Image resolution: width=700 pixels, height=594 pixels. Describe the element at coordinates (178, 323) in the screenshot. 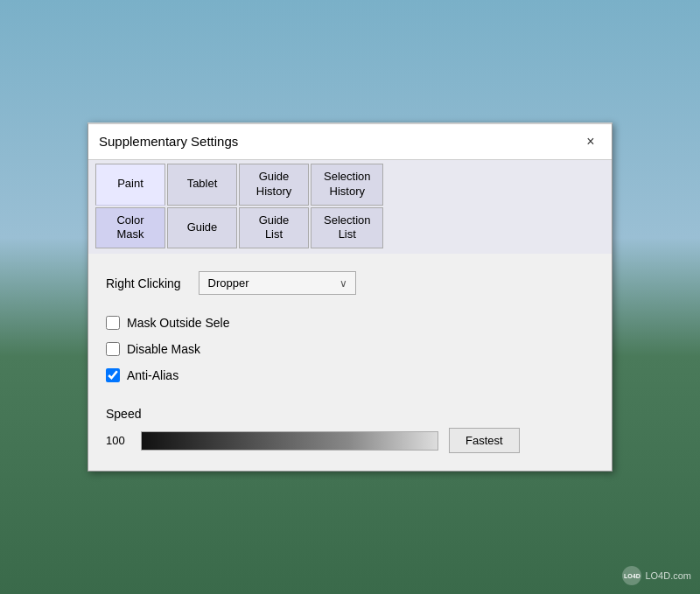

I see `checkbox-mask-outside-label: Mask Outside Sele` at that location.